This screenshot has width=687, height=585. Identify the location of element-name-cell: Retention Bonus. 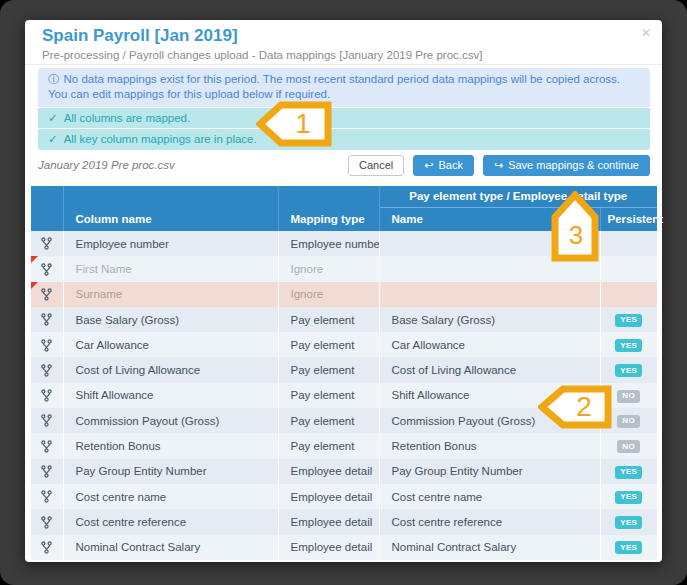
(490, 446).